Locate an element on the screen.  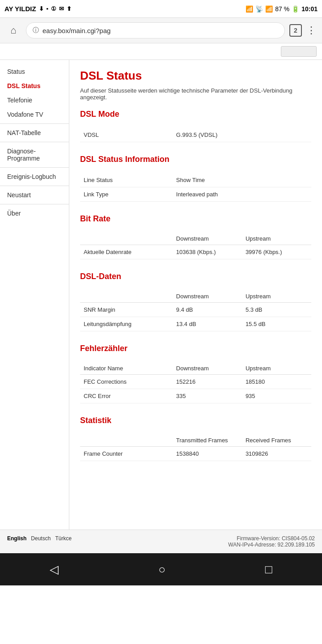
tab-count: 2 is located at coordinates (296, 30).